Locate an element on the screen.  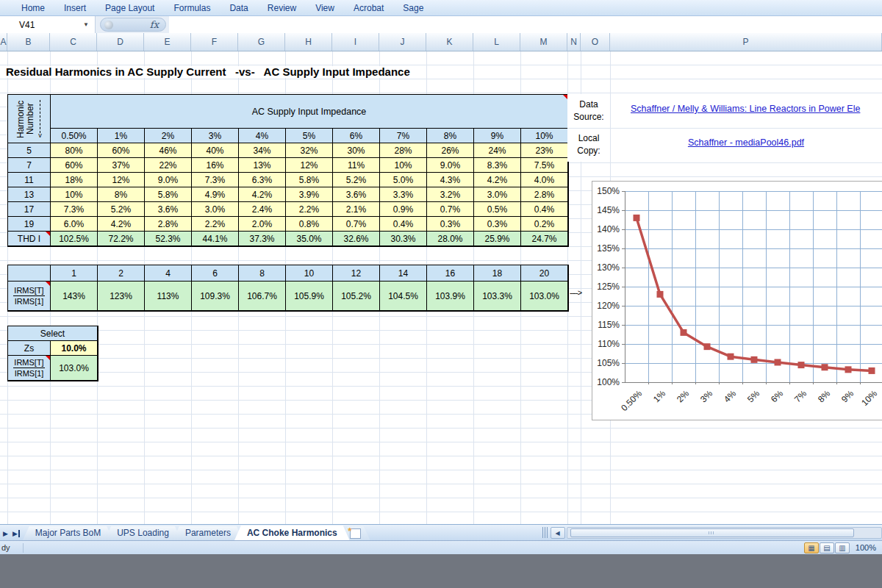
column-header-F: F is located at coordinates (215, 42).